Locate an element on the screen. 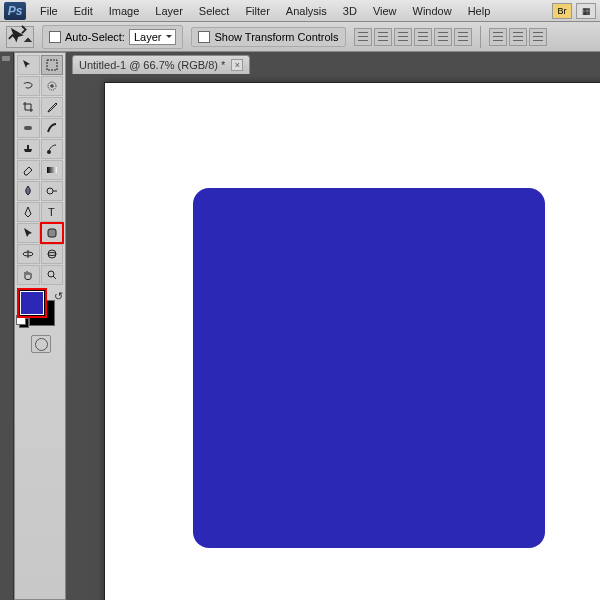 Image resolution: width=600 pixels, height=600 pixels. panel-collapse-gutter is located at coordinates (7, 326).